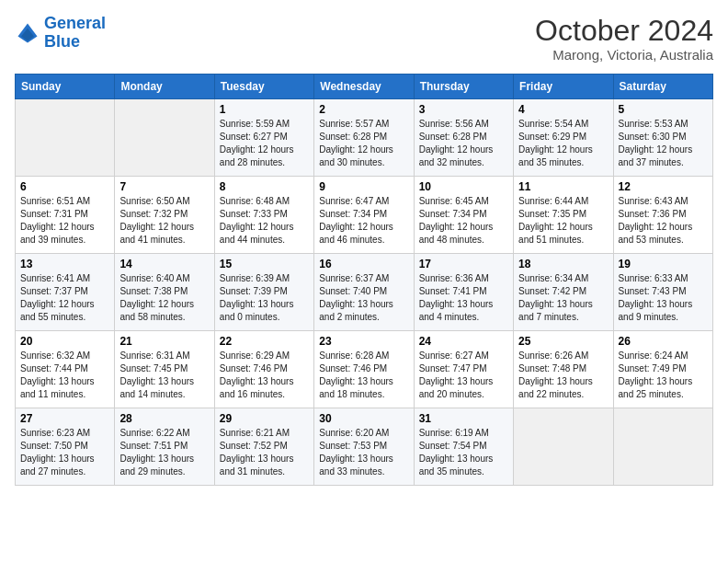 This screenshot has width=728, height=563. What do you see at coordinates (364, 215) in the screenshot?
I see `calendar-day-cell: 9Sunrise: 6:47 AMSunset: 7:34 PMDaylight…` at bounding box center [364, 215].